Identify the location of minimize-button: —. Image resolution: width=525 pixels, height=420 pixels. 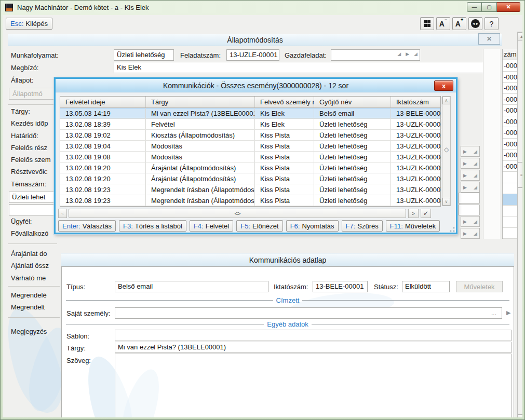
(475, 7).